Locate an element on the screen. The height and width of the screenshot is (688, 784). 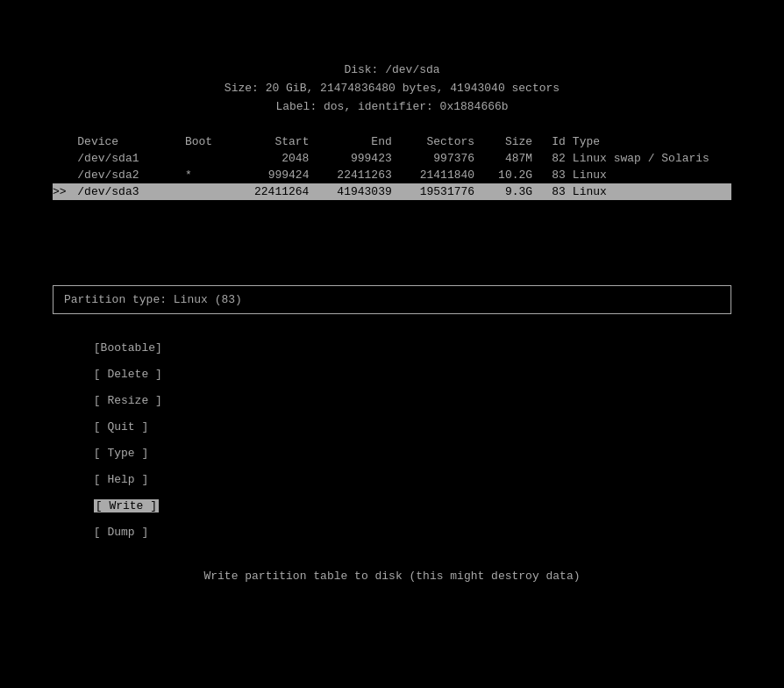
disk-header-line1: Disk: /dev/sda is located at coordinates (392, 70).